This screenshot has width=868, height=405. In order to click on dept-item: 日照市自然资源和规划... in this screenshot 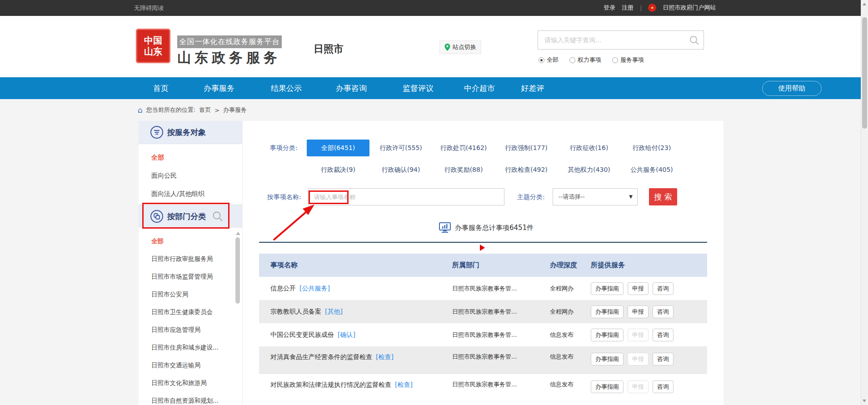, I will do `click(185, 398)`.